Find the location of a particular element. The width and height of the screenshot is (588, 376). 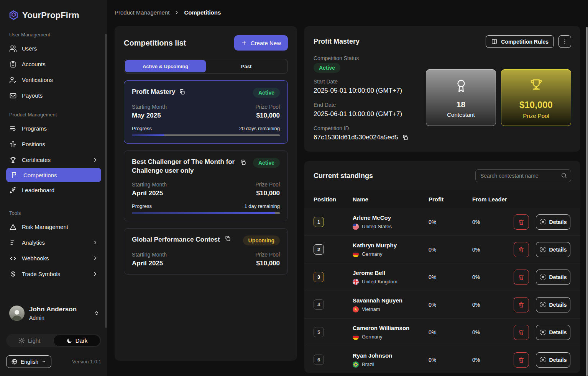

sidebar-item-positions: Positions is located at coordinates (54, 144).